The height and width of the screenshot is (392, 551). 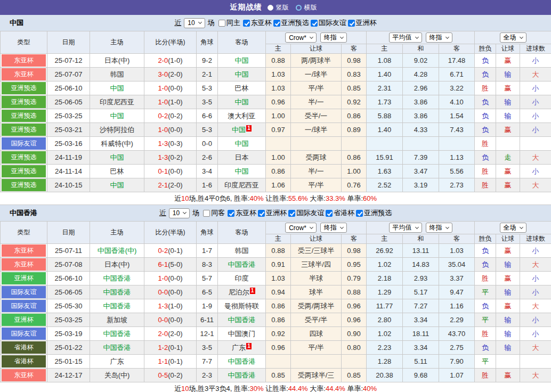 What do you see at coordinates (421, 49) in the screenshot?
I see `column-subheader: 和` at bounding box center [421, 49].